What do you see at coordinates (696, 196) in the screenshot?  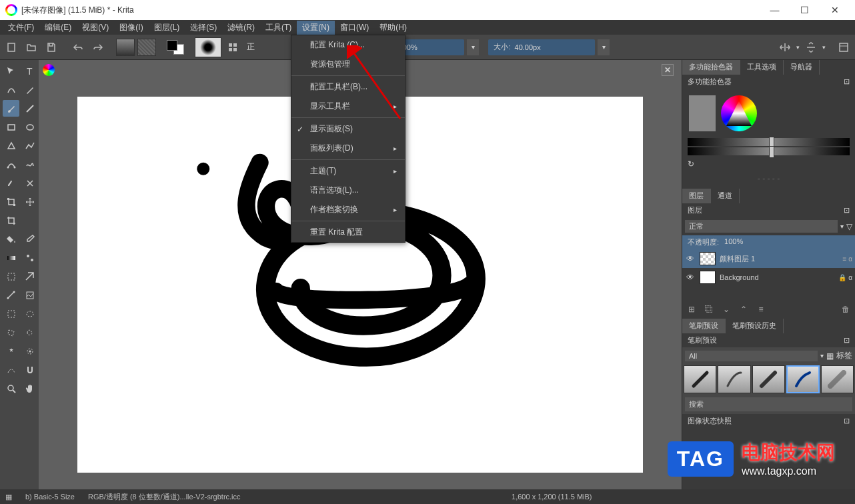 I see `tab-layers: 图层` at bounding box center [696, 196].